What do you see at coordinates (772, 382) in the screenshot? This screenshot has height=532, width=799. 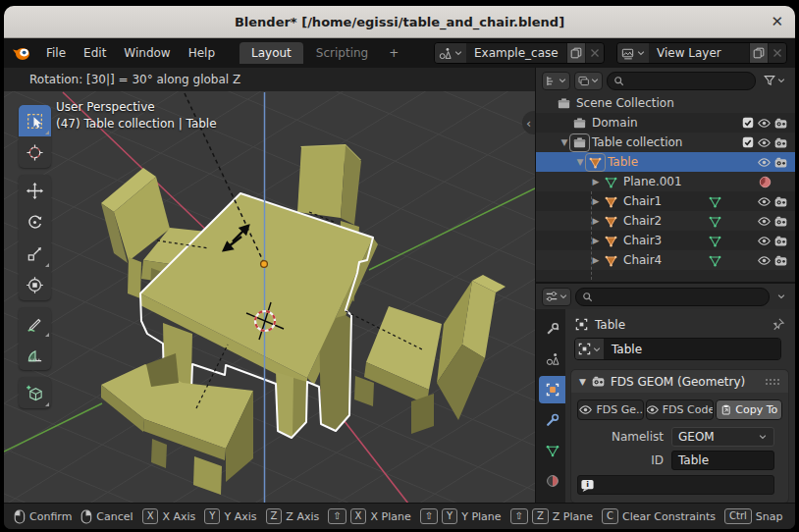 I see `drag-handle-icon` at bounding box center [772, 382].